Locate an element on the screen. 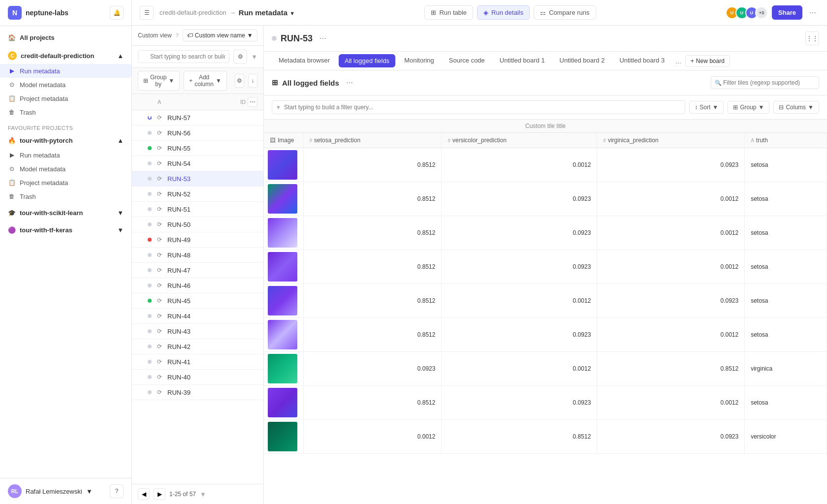  sidebar-toggle-button: ☰ is located at coordinates (147, 13).